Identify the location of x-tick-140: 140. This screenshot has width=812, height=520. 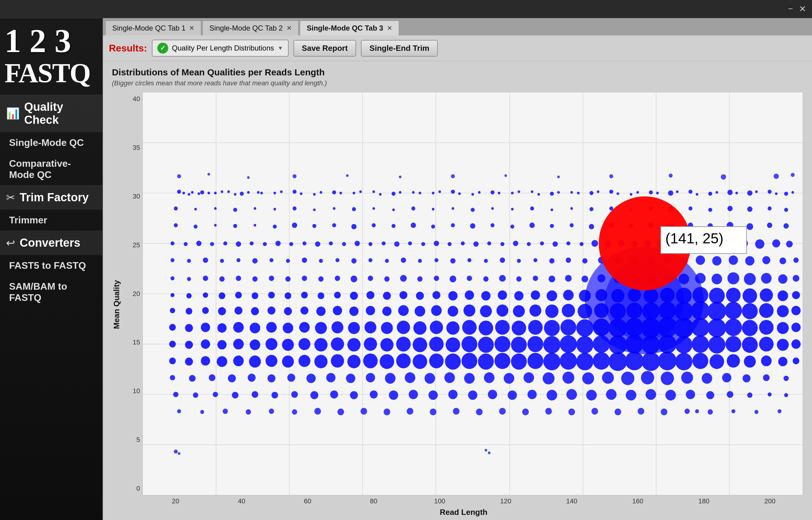
(572, 501).